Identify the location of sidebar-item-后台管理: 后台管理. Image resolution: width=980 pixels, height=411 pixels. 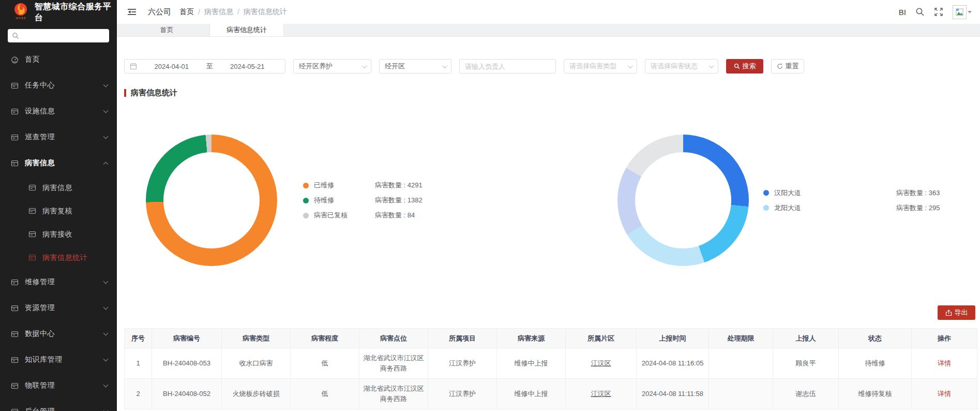
(58, 405).